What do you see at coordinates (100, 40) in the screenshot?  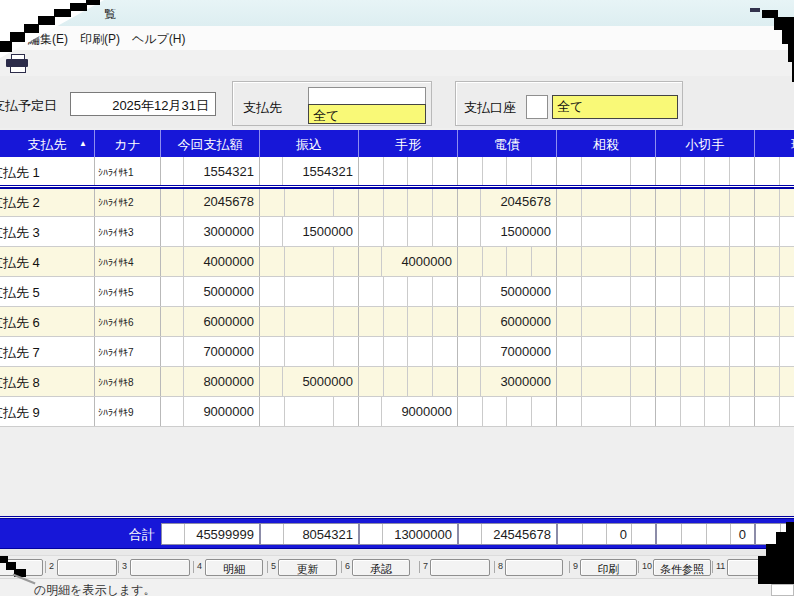 I see `menu-item-print: 印刷(P)` at bounding box center [100, 40].